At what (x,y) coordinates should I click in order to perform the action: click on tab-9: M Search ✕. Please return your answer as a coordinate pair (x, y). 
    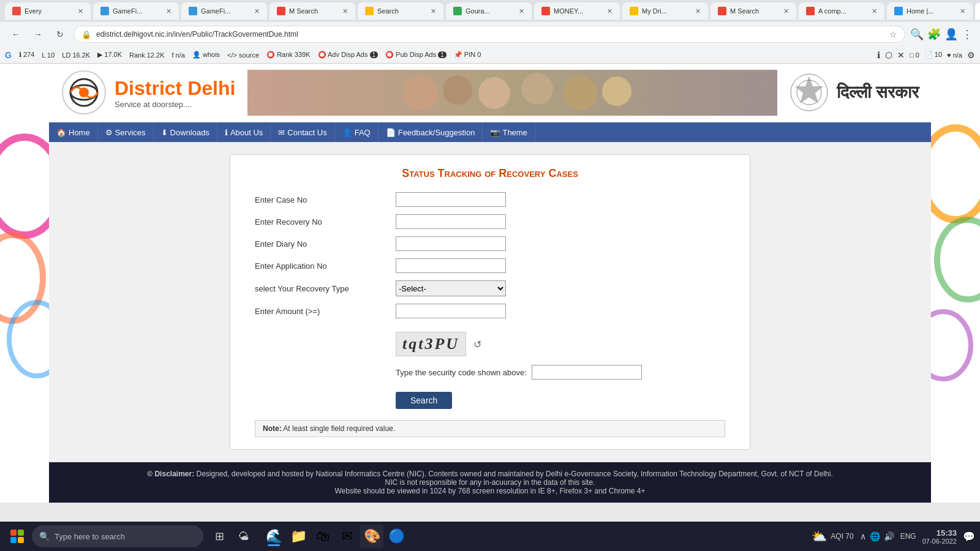
    Looking at the image, I should click on (753, 11).